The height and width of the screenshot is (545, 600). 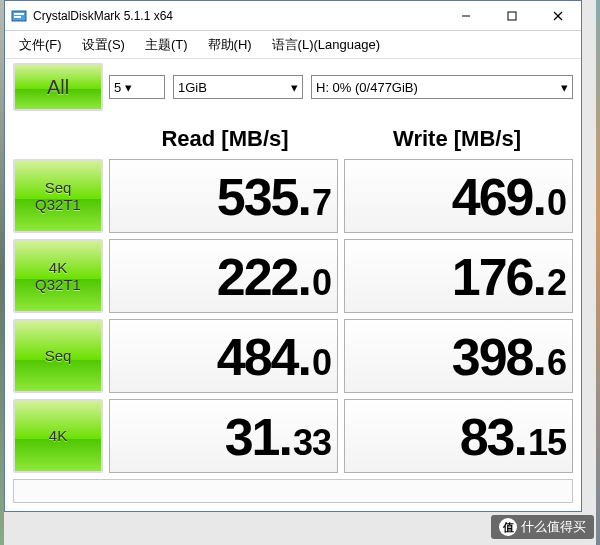 What do you see at coordinates (322, 203) in the screenshot?
I see `read-frac: 7` at bounding box center [322, 203].